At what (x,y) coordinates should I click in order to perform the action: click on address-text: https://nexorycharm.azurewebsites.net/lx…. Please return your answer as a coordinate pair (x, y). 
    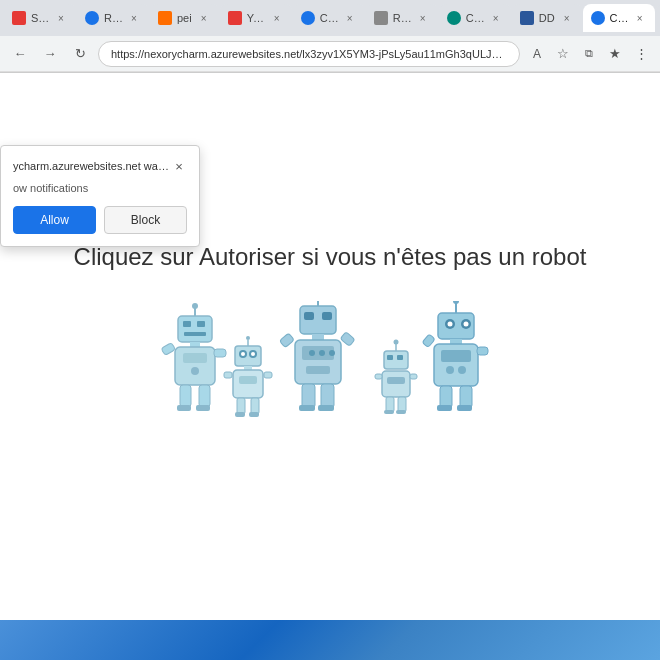
    Looking at the image, I should click on (309, 54).